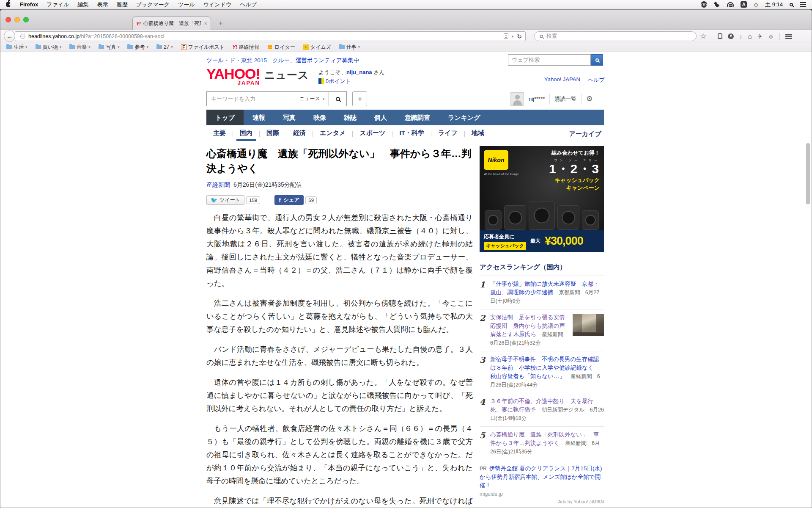 This screenshot has height=508, width=812. What do you see at coordinates (549, 60) in the screenshot?
I see `web-search-input` at bounding box center [549, 60].